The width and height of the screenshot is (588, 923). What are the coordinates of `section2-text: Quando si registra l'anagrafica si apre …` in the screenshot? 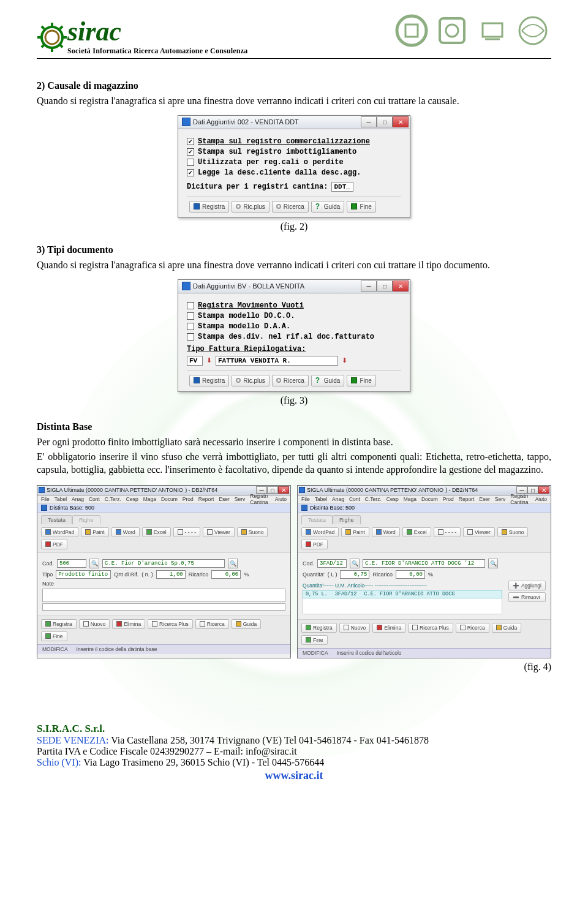 It's located at (294, 102).